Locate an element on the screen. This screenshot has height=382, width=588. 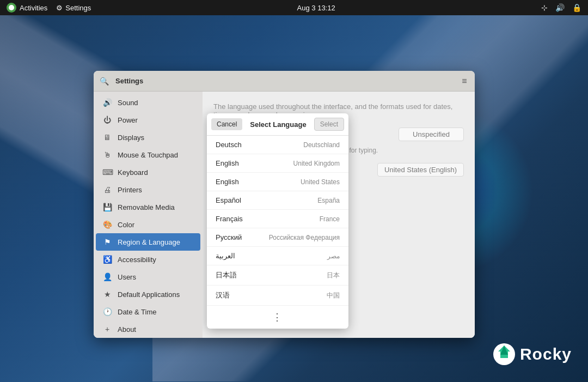
lang-region: Российская Федерация is located at coordinates (304, 238).